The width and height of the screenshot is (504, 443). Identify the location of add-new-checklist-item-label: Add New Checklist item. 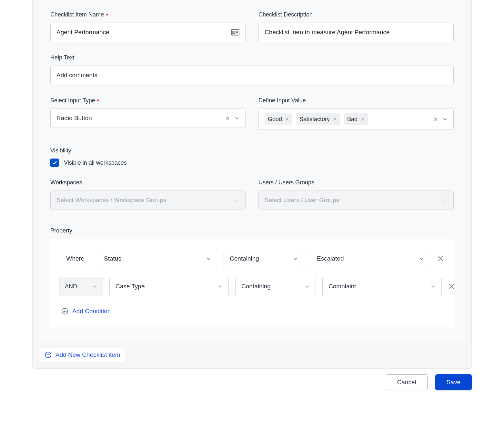
(88, 355).